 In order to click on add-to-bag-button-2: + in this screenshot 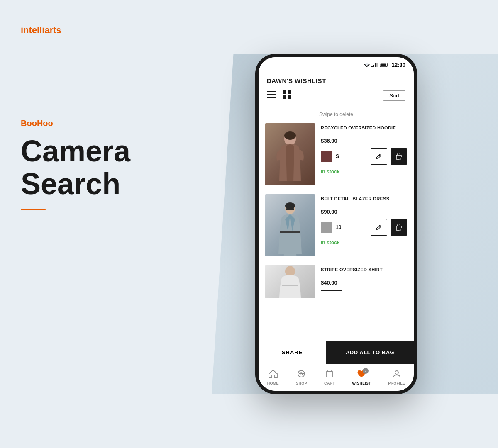, I will do `click(399, 227)`.